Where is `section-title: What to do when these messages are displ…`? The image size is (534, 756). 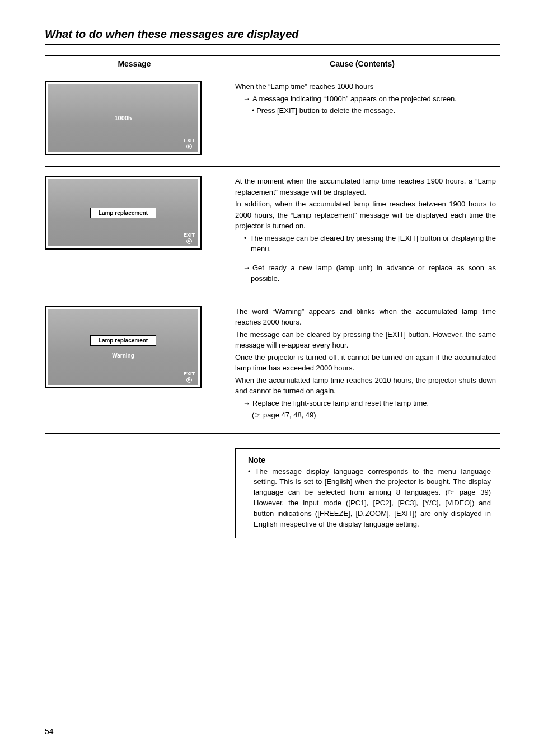 section-title: What to do when these messages are displ… is located at coordinates (273, 35).